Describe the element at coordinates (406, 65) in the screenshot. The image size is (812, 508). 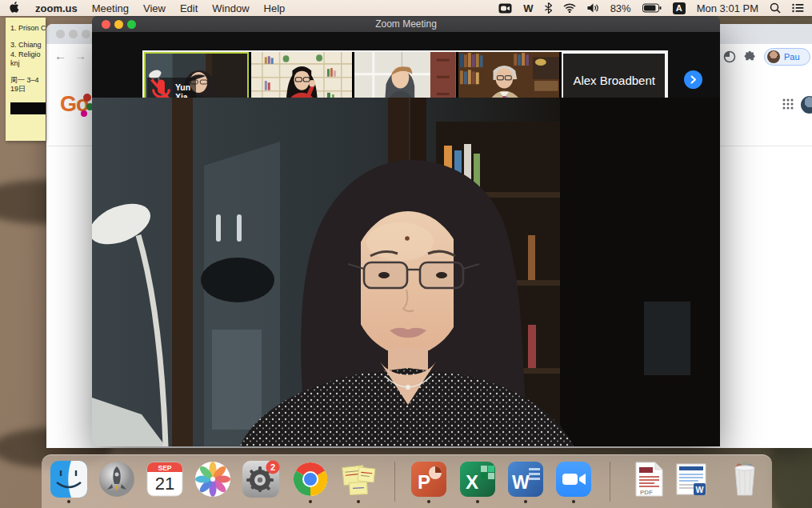
I see `participant-filmstrip: Yun Xia` at that location.